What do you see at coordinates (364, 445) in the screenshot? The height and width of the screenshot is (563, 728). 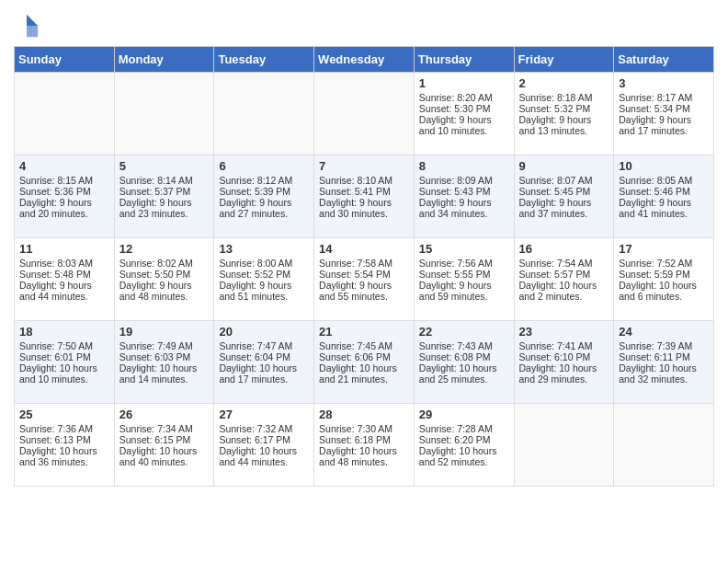 I see `week-row-5: 25Sunrise: 7:36 AMSunset: 6:13 PMDayligh…` at bounding box center [364, 445].